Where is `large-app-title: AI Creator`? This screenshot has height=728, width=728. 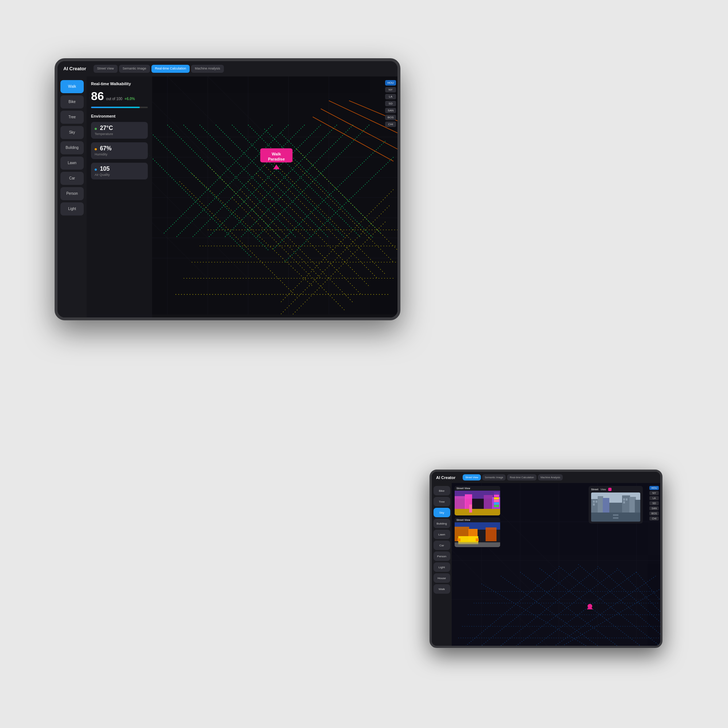
large-app-title: AI Creator is located at coordinates (75, 69).